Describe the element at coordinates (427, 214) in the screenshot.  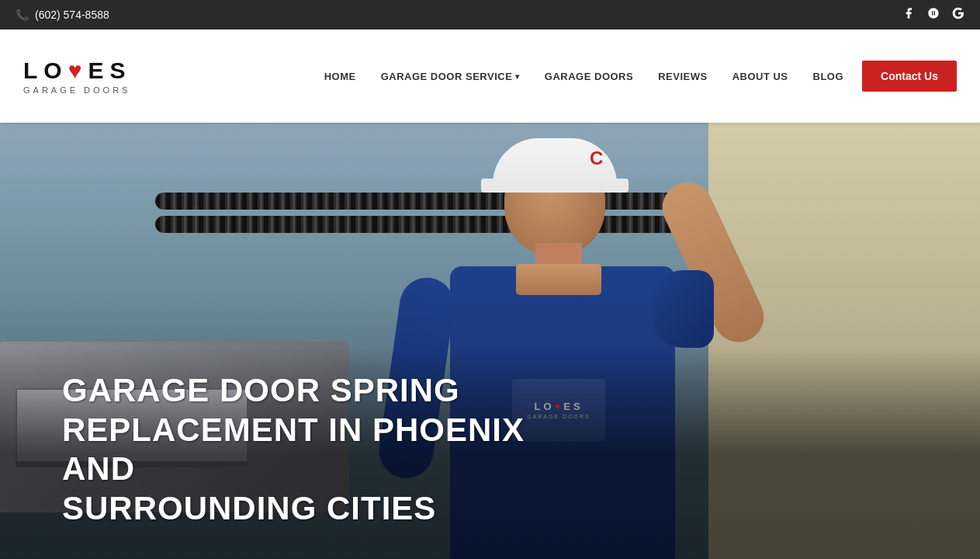
I see `spring-coils-container` at that location.